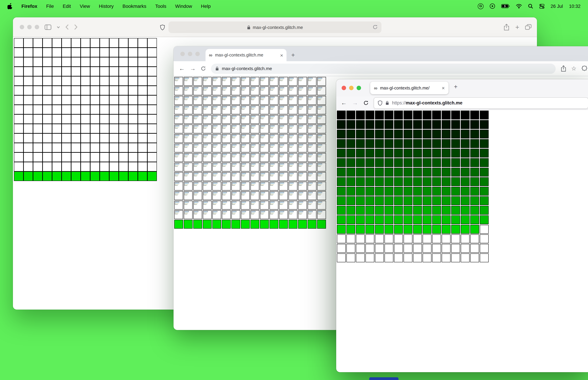  Describe the element at coordinates (50, 6) in the screenshot. I see `menu-item-file: File` at that location.